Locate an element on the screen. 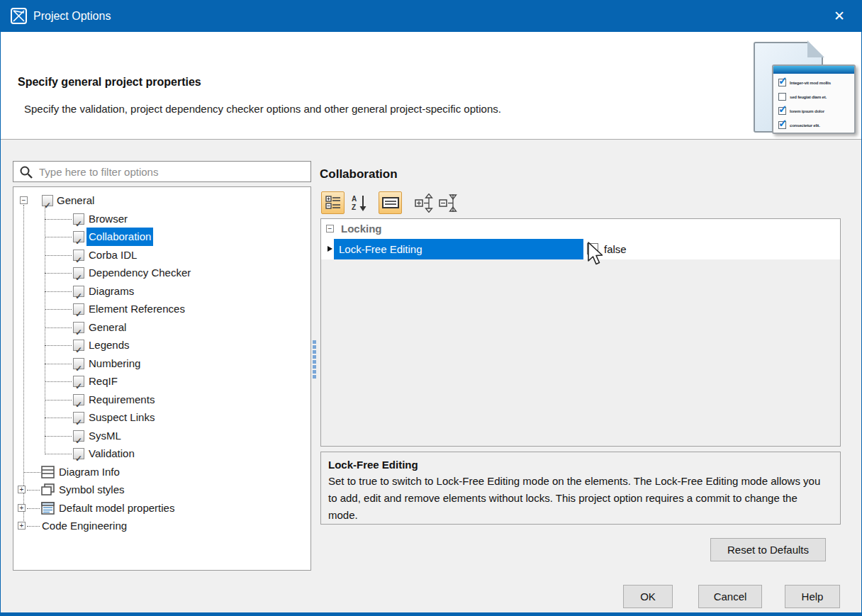 The width and height of the screenshot is (862, 616). collapse-toggle-icon: − is located at coordinates (24, 200).